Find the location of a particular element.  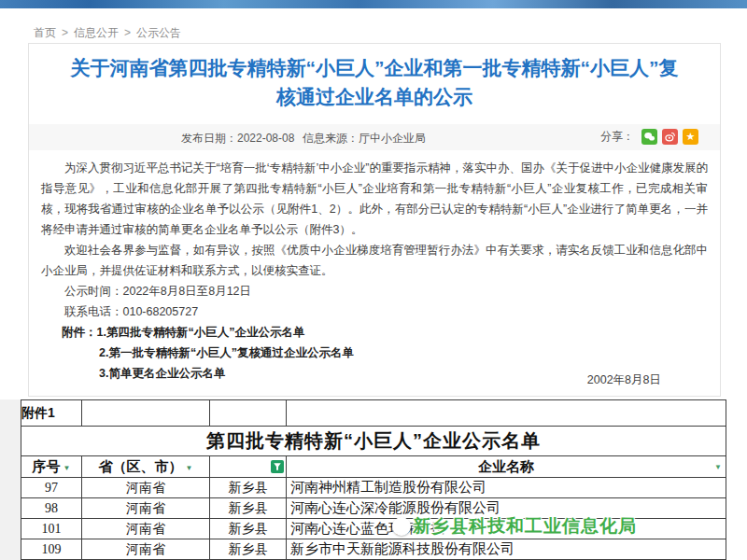

article-paragraph-1: 为深入贯彻习近平总书记关于“培育一批‘专精特新’中小企业”的重要指示精神，落实中… is located at coordinates (374, 199).